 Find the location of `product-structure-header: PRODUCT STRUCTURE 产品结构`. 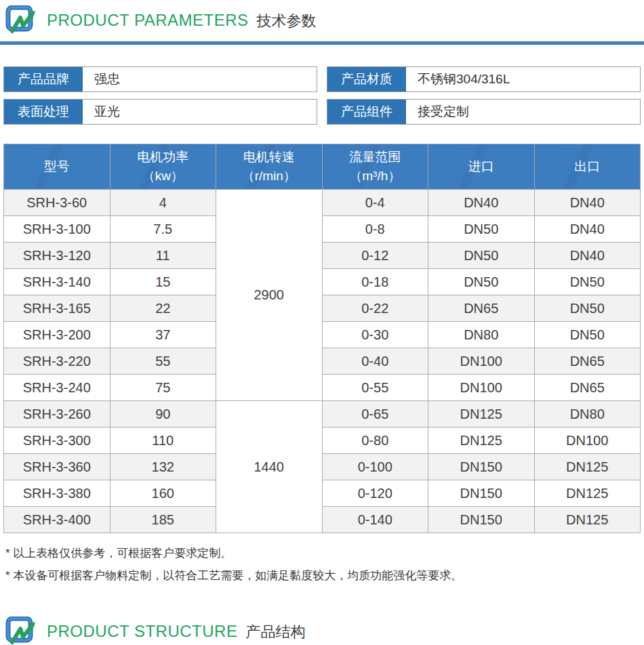

product-structure-header: PRODUCT STRUCTURE 产品结构 is located at coordinates (322, 628).